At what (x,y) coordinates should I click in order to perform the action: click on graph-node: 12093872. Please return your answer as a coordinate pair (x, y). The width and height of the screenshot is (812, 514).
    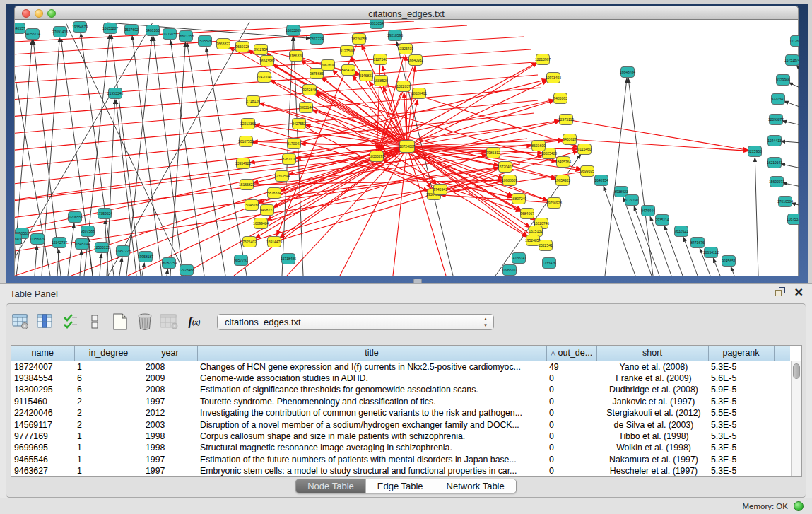
    Looking at the image, I should click on (776, 120).